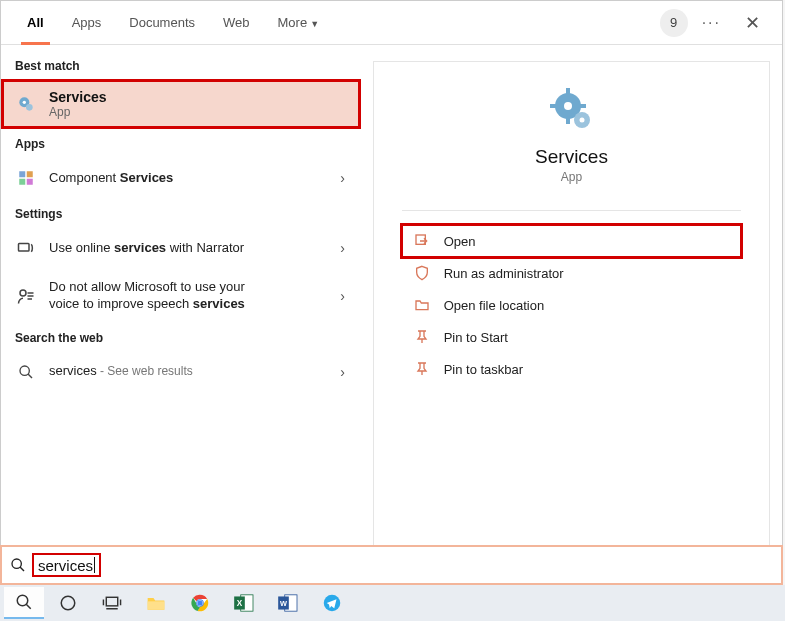 This screenshot has width=785, height=621. Describe the element at coordinates (78, 97) in the screenshot. I see `best-match-title: Services` at that location.